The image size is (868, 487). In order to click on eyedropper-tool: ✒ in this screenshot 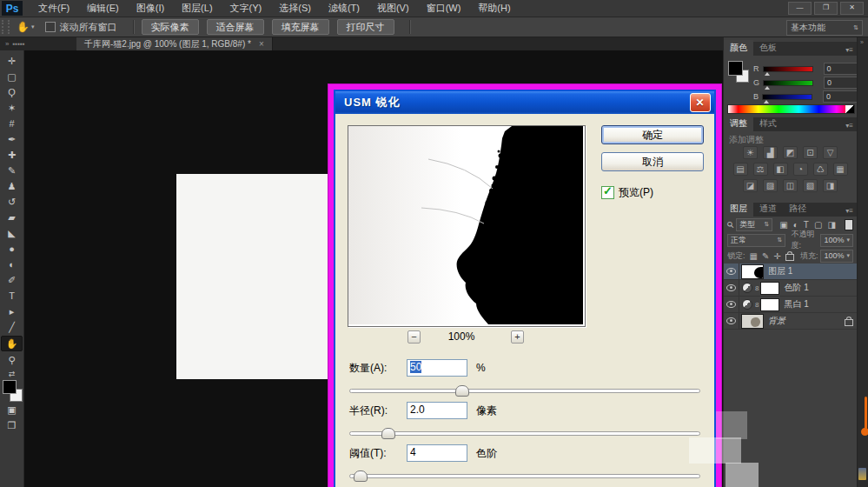, I will do `click(12, 139)`.